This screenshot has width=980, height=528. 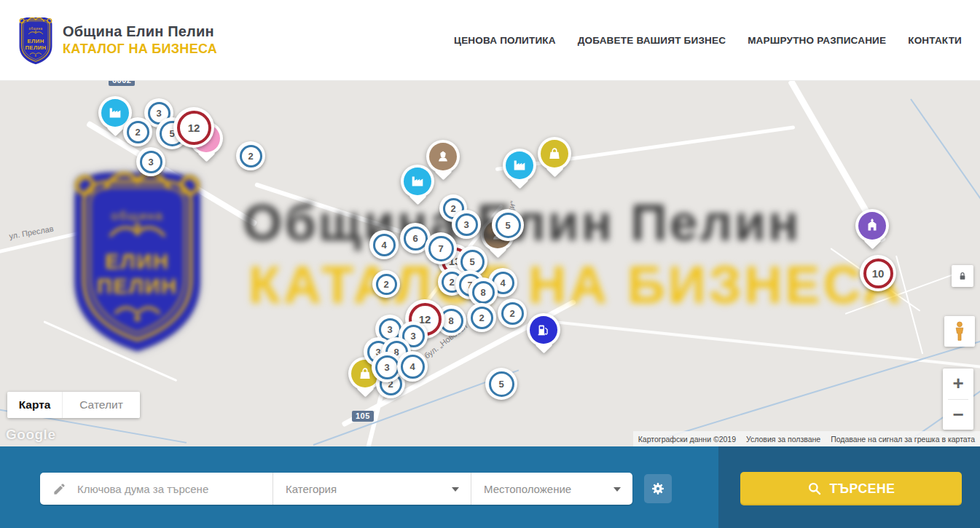 I want to click on search-button: ТЪРСЕНЕ, so click(x=851, y=489).